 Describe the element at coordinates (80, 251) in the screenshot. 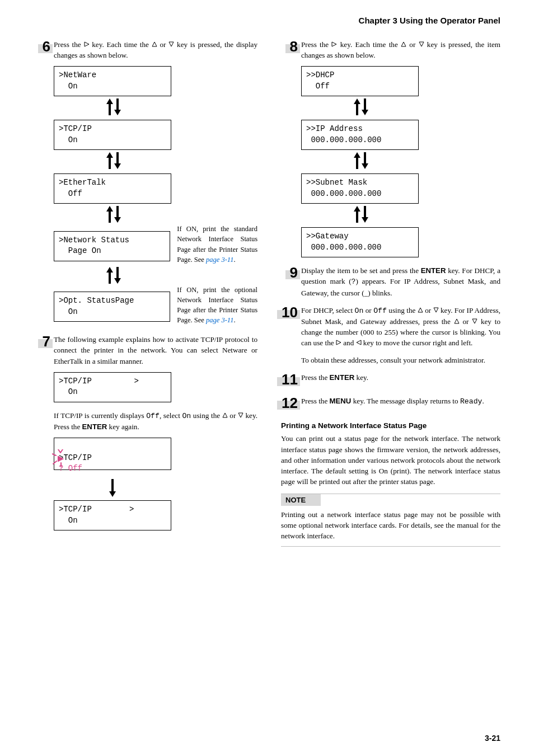

I see `lcd-line: Page On` at that location.